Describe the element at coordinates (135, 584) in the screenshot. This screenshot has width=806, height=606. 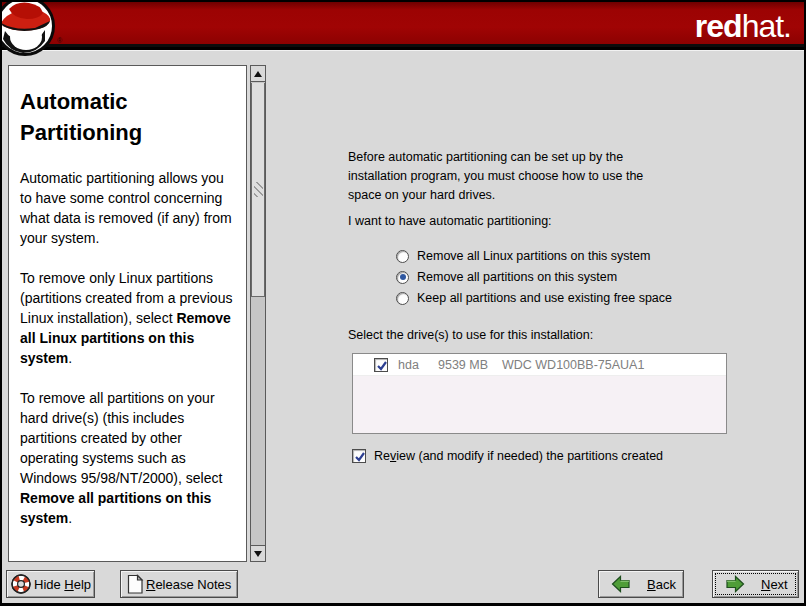
I see `document-icon` at that location.